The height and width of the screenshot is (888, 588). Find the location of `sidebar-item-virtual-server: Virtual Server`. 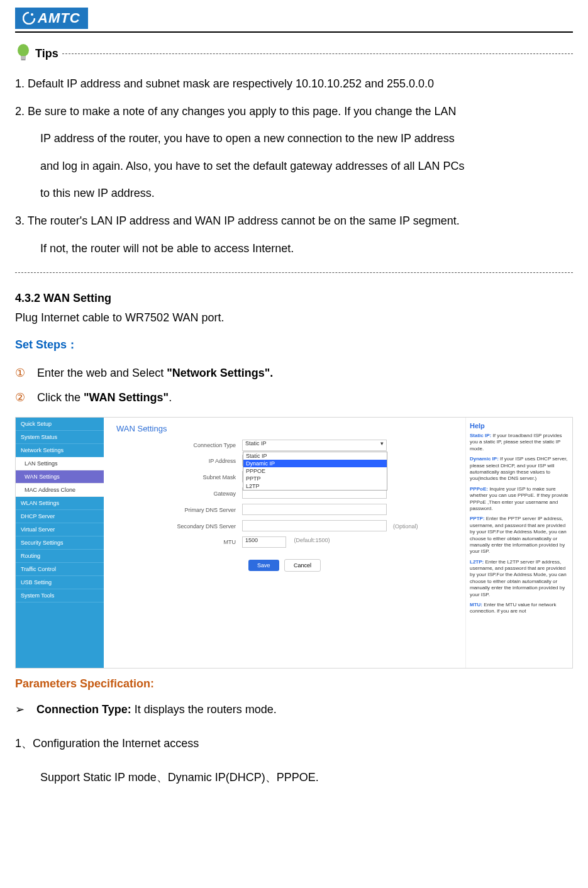

sidebar-item-virtual-server: Virtual Server is located at coordinates (60, 530).